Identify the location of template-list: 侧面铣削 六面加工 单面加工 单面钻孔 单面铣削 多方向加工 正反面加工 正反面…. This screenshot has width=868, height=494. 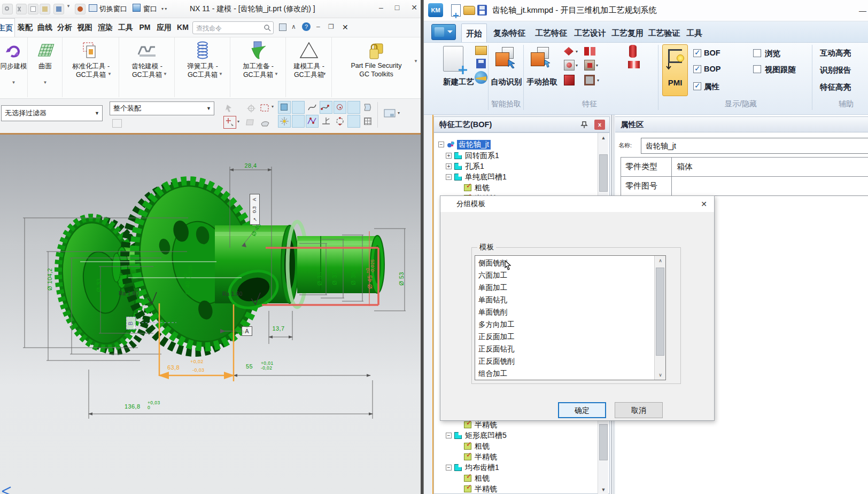
(570, 318).